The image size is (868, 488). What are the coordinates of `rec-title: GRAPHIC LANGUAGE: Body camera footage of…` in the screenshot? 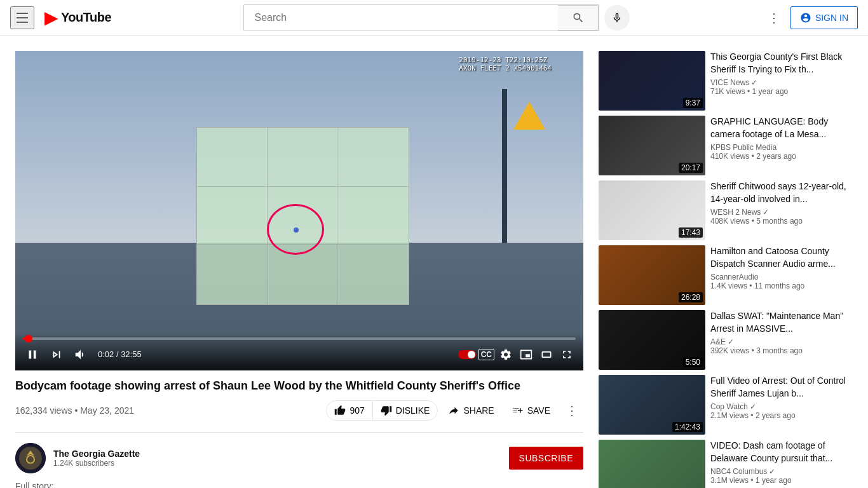 It's located at (782, 128).